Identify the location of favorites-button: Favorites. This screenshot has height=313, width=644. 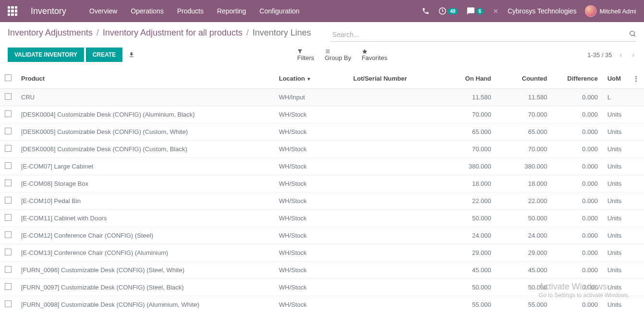
(374, 55).